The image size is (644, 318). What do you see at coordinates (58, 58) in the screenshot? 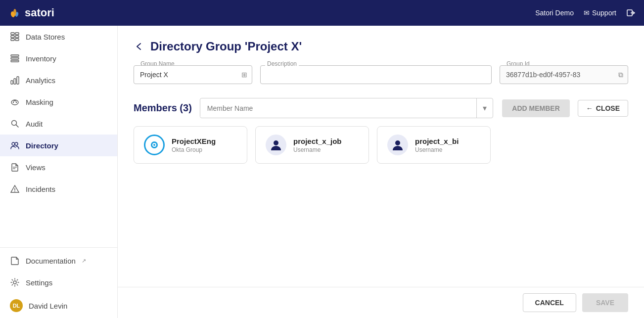
I see `sidebar-item-inventory: Inventory` at bounding box center [58, 58].